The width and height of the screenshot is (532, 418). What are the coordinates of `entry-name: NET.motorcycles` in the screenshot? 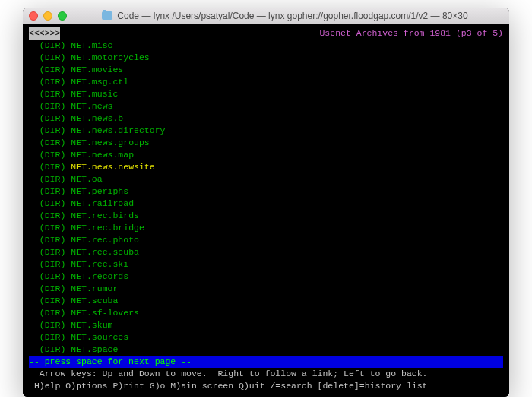 It's located at (110, 58).